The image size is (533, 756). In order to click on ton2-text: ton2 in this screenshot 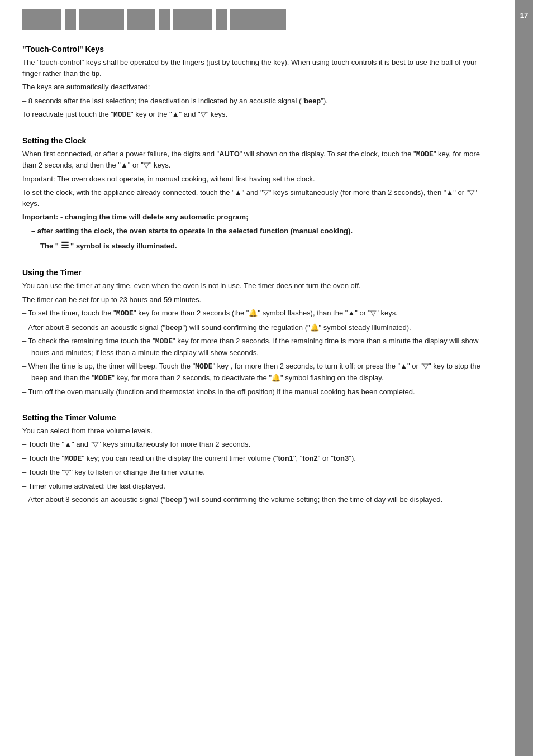, I will do `click(310, 458)`.